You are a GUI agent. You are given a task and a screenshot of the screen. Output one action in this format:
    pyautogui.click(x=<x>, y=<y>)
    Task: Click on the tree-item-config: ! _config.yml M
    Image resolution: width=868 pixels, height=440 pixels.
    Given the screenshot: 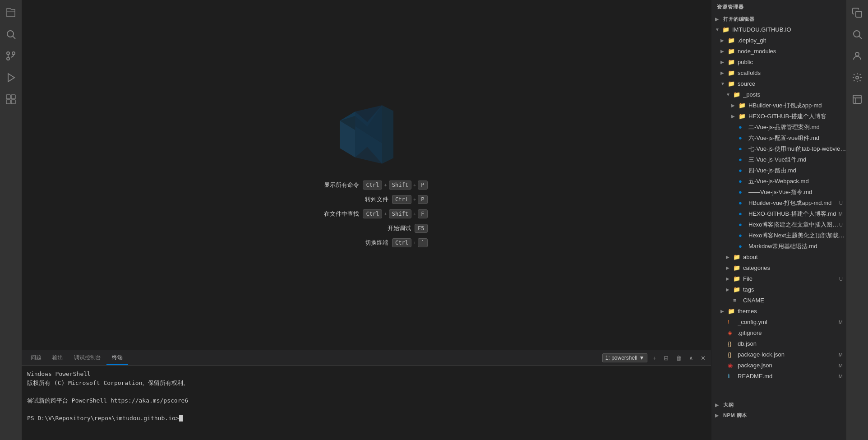 What is the action you would take?
    pyautogui.click(x=779, y=322)
    